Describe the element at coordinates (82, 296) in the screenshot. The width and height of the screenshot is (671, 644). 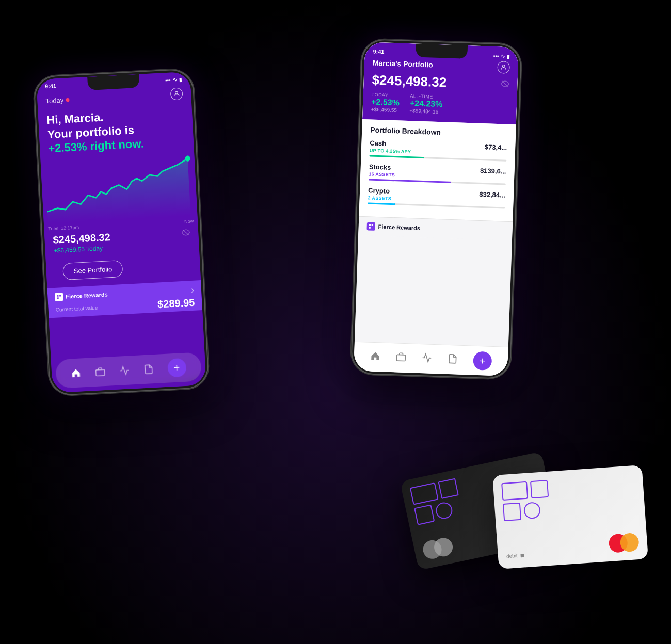
I see `fierce-label-left: Fierce Rewards` at that location.